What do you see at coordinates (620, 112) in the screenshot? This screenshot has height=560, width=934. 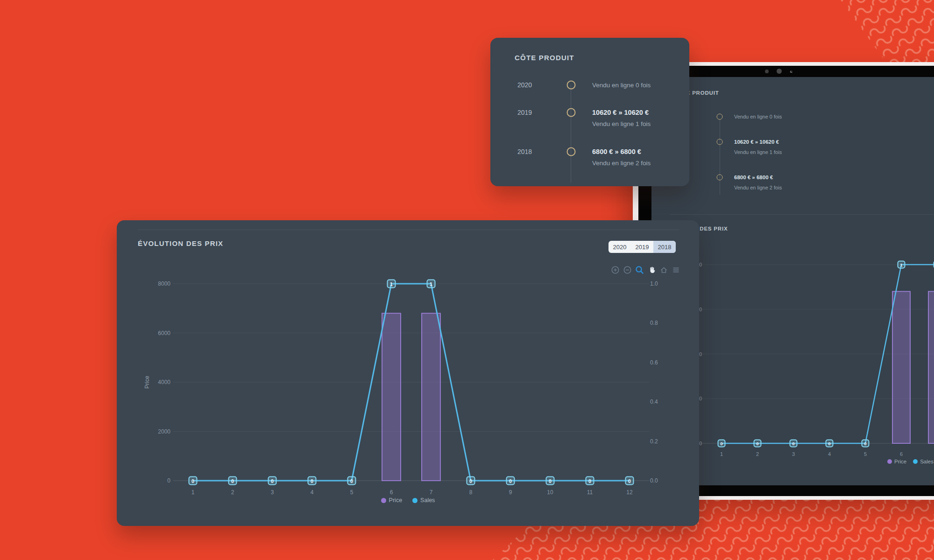 I see `timeline-price: 10620 € » 10620 €` at bounding box center [620, 112].